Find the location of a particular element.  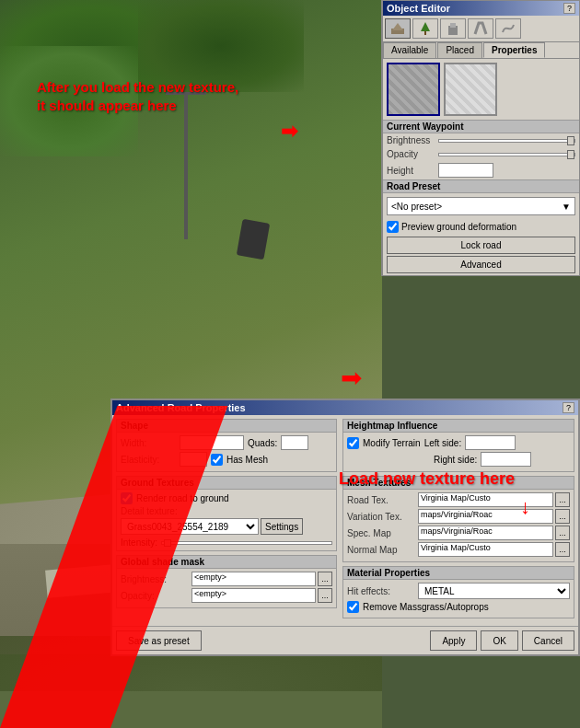

has-mesh-checkbox is located at coordinates (217, 460).